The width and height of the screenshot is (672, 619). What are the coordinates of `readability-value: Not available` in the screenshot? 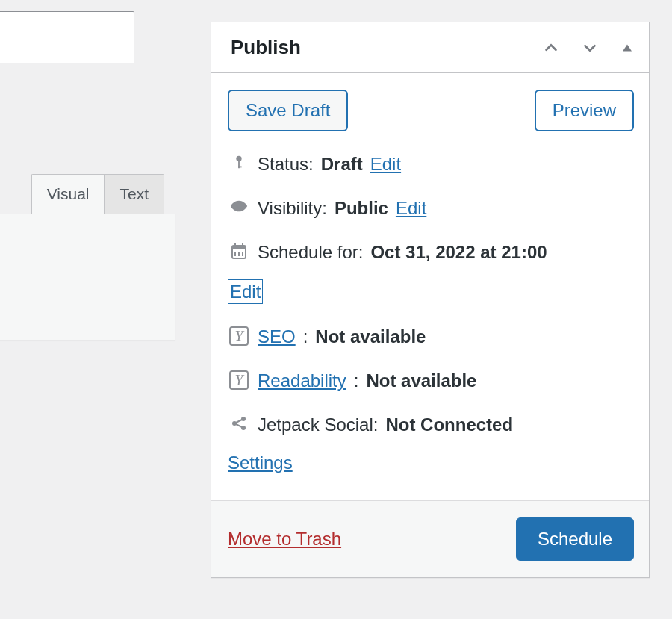 It's located at (421, 381).